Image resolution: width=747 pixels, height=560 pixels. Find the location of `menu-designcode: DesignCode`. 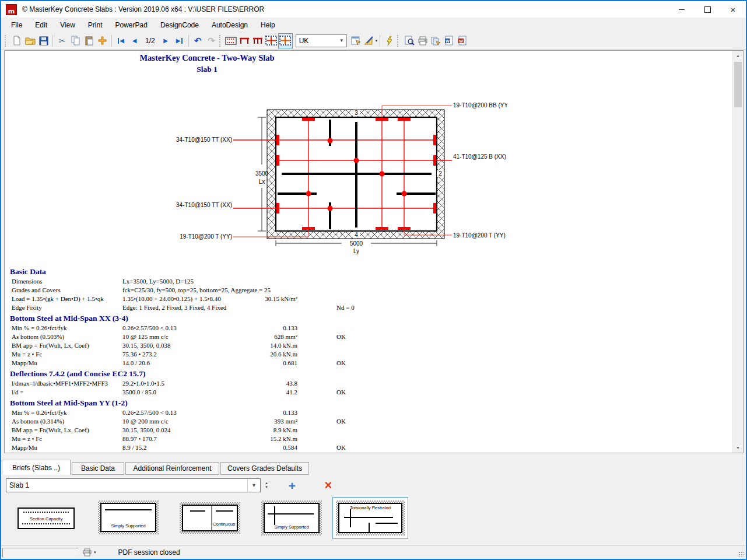

menu-designcode: DesignCode is located at coordinates (180, 25).